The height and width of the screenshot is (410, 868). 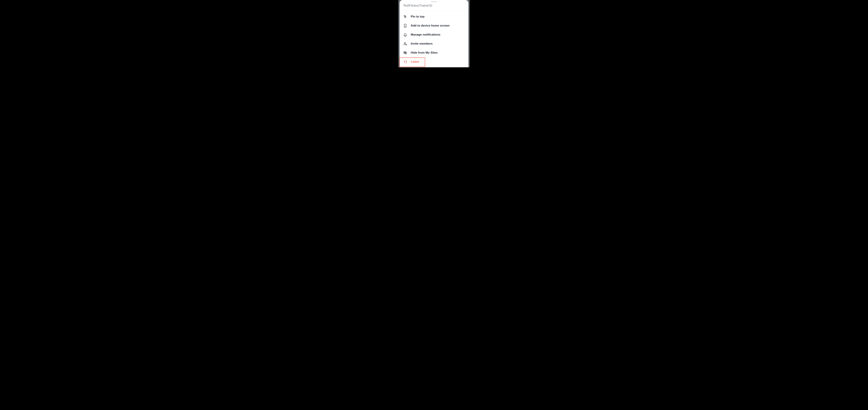 I want to click on sheet-header: TestFitnessTrainerSi, so click(x=434, y=7).